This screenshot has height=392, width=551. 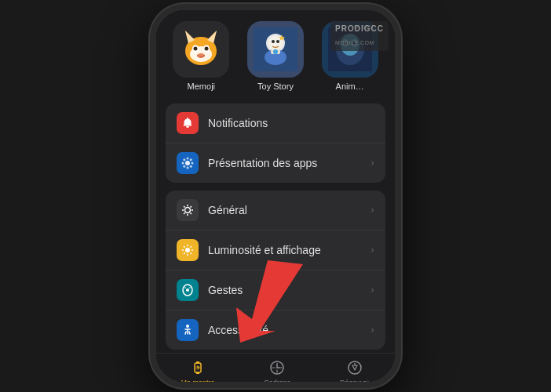 What do you see at coordinates (276, 330) in the screenshot?
I see `accessibilite-row: Accessibilité ›` at bounding box center [276, 330].